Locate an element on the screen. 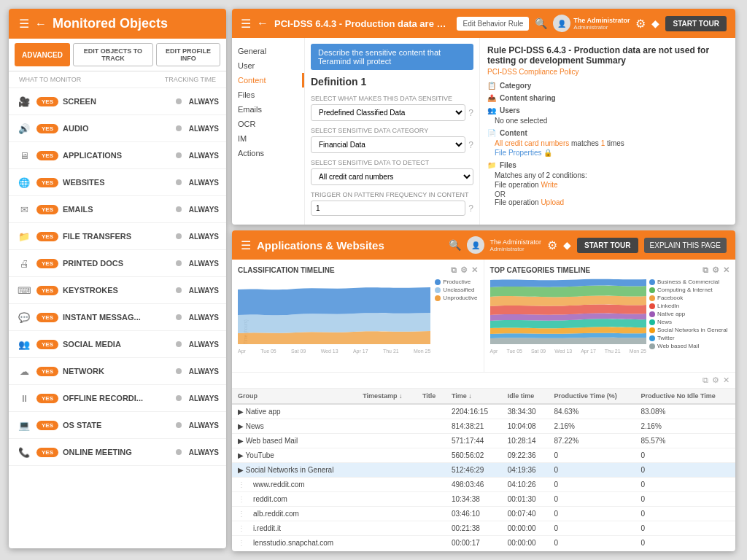  copy-icon-cat: ⧉ is located at coordinates (705, 270).